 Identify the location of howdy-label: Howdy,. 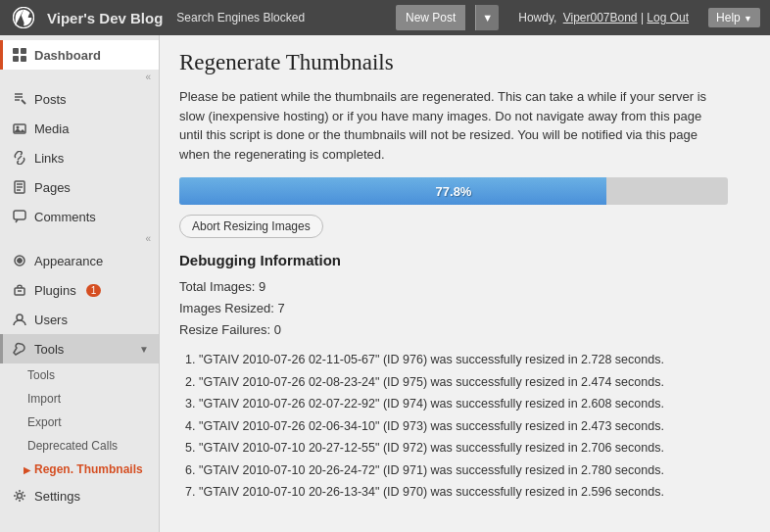
(537, 18).